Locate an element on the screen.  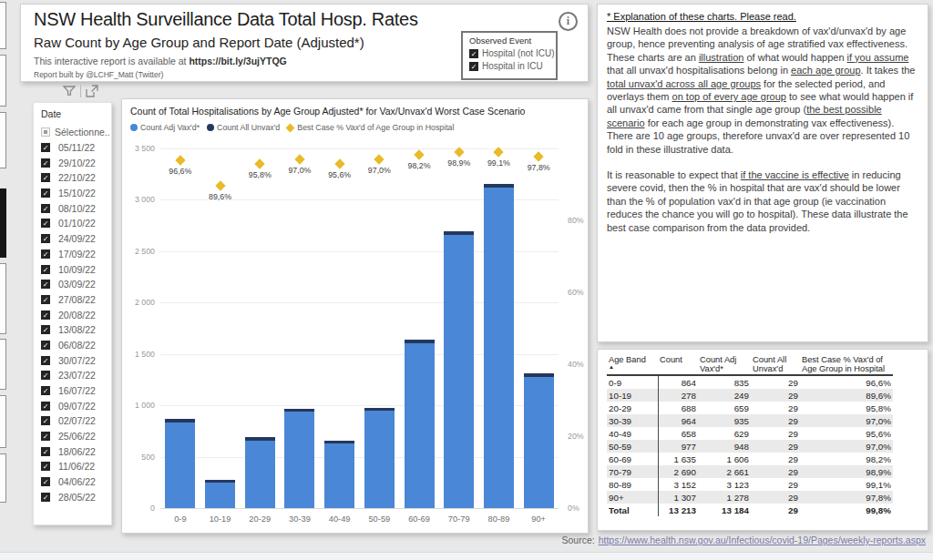
date-item: ✓23/07/22 is located at coordinates (75, 375).